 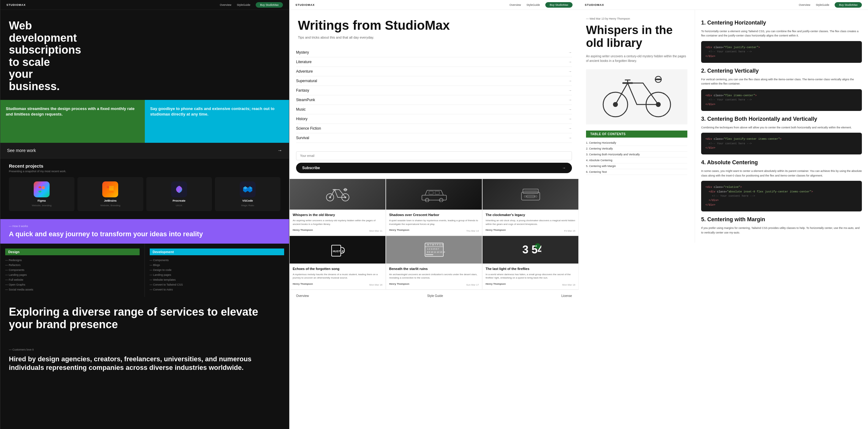 What do you see at coordinates (179, 205) in the screenshot?
I see `procreate-type: UI/UX` at bounding box center [179, 205].